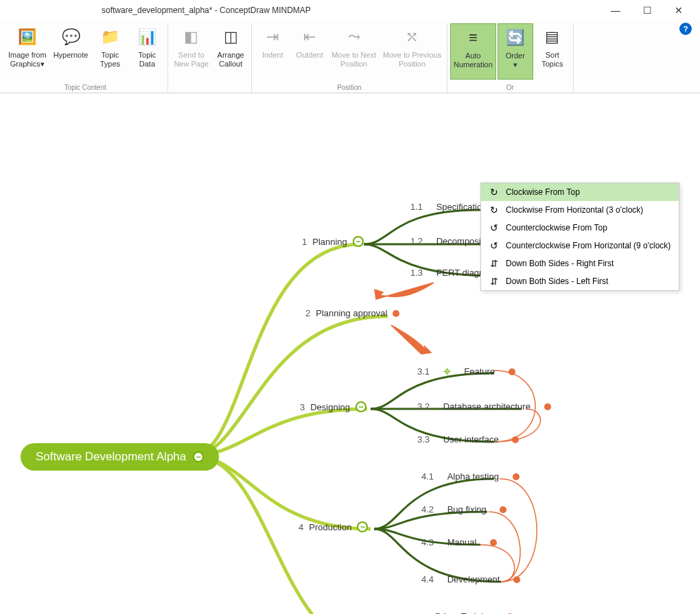  What do you see at coordinates (459, 542) in the screenshot?
I see `leaf-manual: 4.3 Manual` at bounding box center [459, 542].